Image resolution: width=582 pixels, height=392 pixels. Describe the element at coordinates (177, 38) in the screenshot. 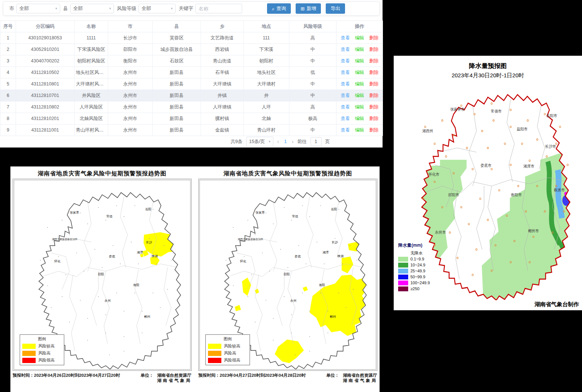

I see `cell-county: 芙蓉区` at that location.